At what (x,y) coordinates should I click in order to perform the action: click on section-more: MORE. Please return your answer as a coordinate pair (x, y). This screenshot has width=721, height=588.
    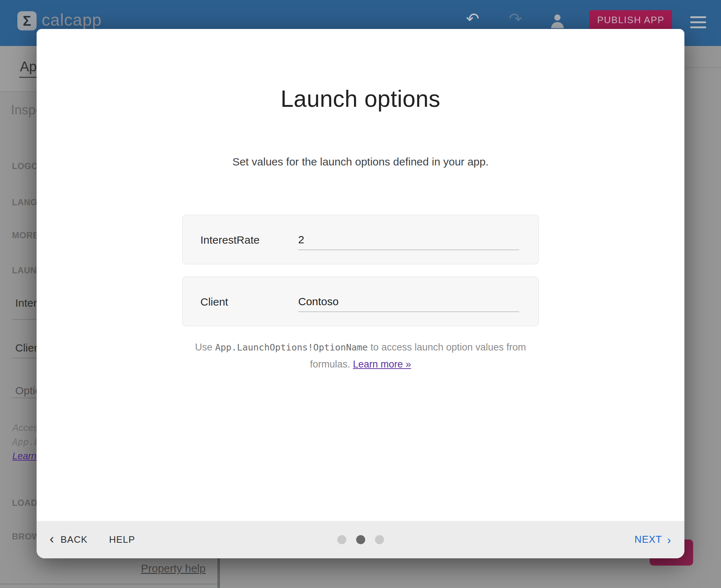
    Looking at the image, I should click on (24, 235).